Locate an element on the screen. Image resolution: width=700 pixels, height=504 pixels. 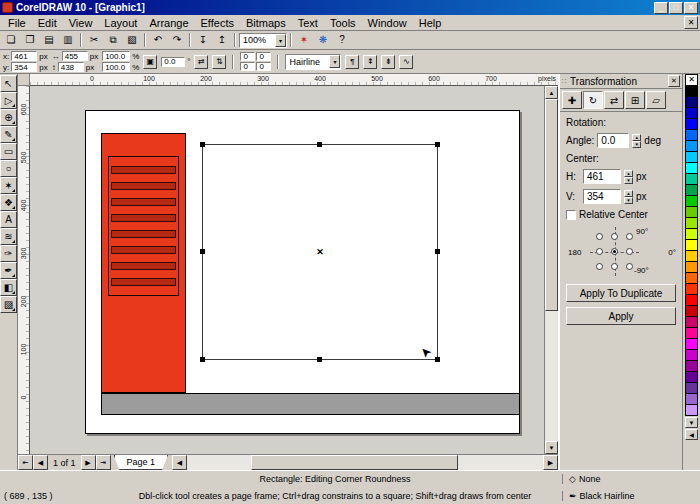
menu-window: Window is located at coordinates (388, 23).